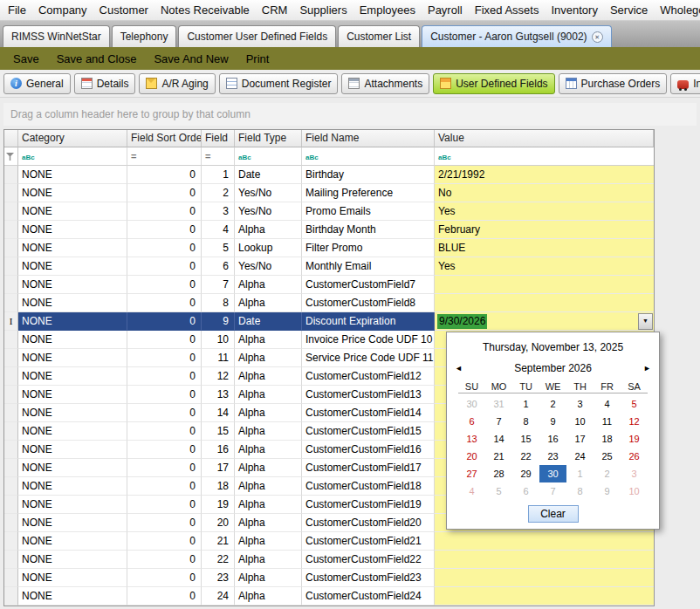 This screenshot has height=609, width=700. I want to click on menu-item-crm: CRM, so click(275, 10).